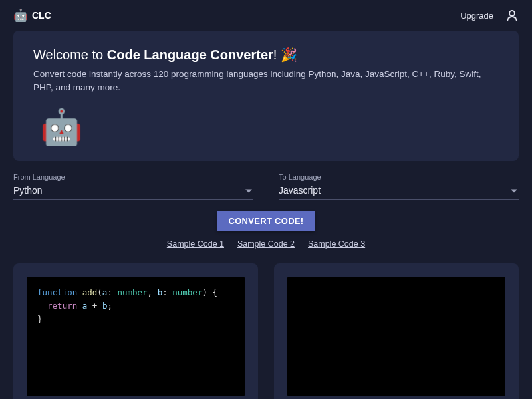  Describe the element at coordinates (196, 244) in the screenshot. I see `sample-code-1: Sample Code 1` at that location.